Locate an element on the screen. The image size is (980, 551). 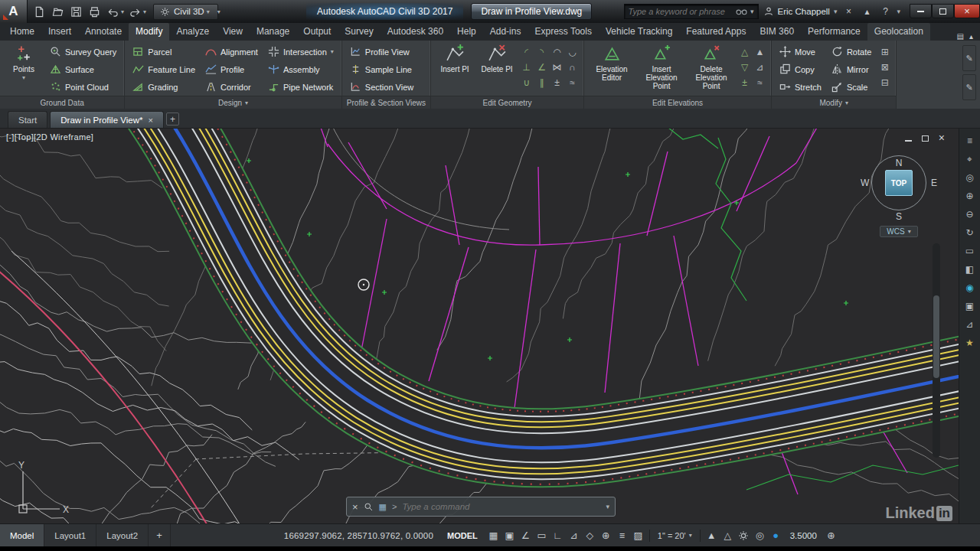
tab-survey: Survey is located at coordinates (358, 32).